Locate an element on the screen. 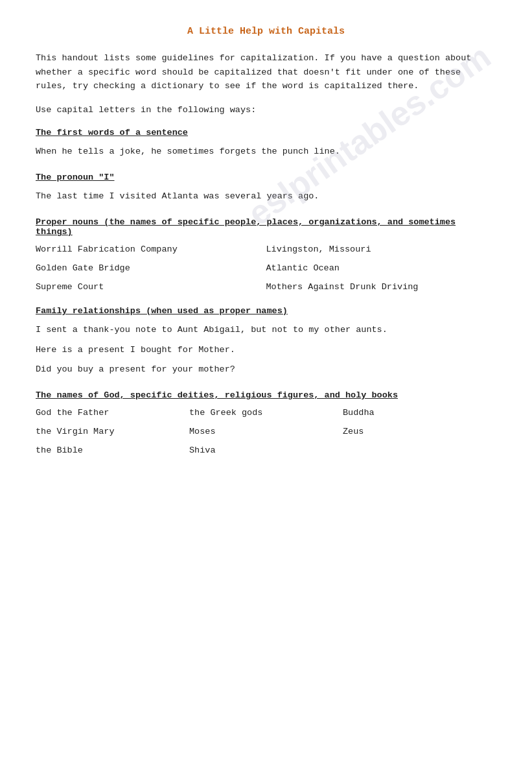  example-row-god-2: the Virgin Mary Moses Zeus is located at coordinates (266, 432).